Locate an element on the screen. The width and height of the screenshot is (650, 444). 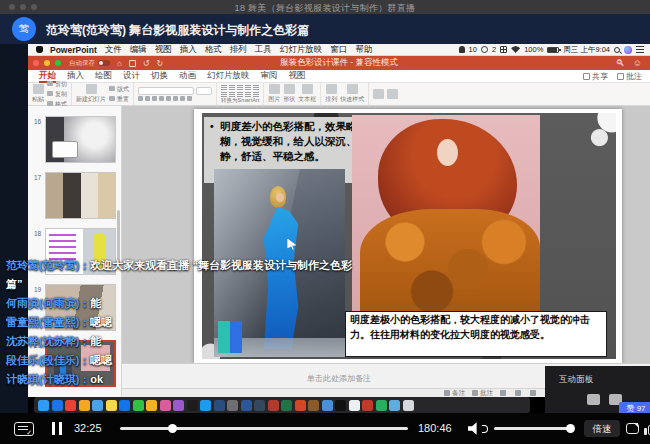
char-spacing-button is located at coordinates (176, 98).